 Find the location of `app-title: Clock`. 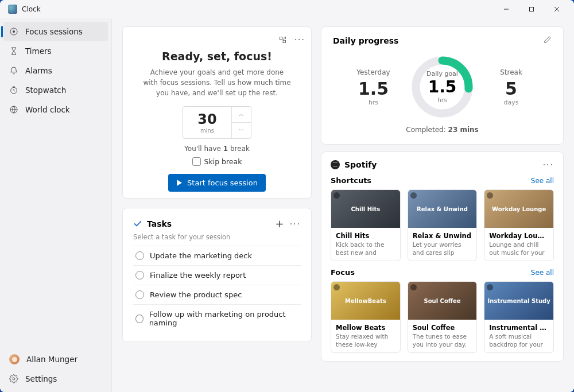

app-title: Clock is located at coordinates (31, 9).